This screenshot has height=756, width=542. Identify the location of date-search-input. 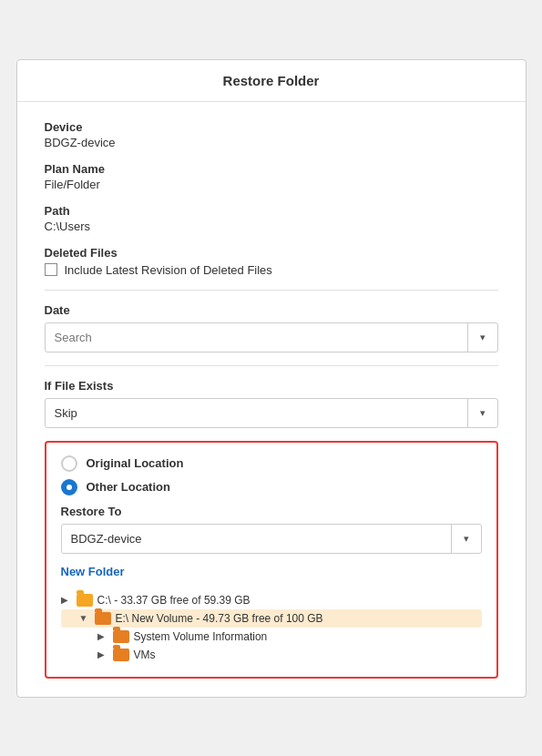
(271, 337).